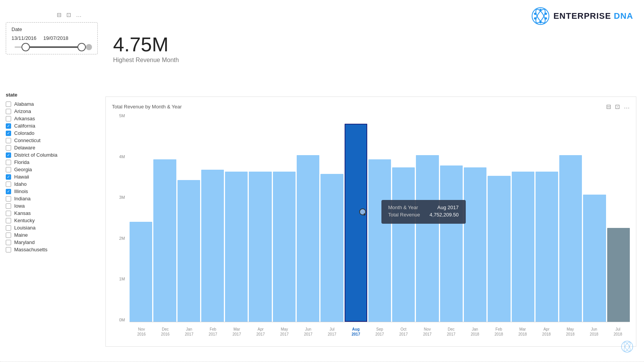  What do you see at coordinates (8, 133) in the screenshot?
I see `checkbox-colorado` at bounding box center [8, 133].